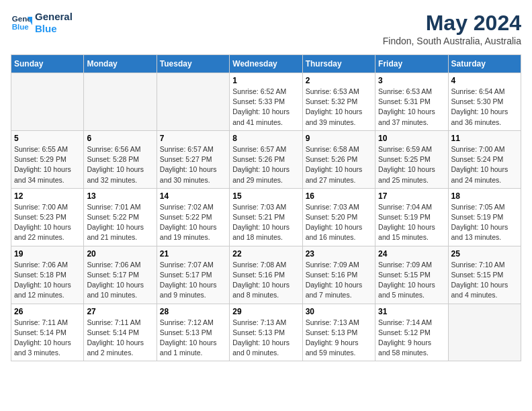 Image resolution: width=532 pixels, height=411 pixels. I want to click on calendar-cell: 30Sunrise: 7:13 AM Sunset: 5:13 PM Dayli…, so click(339, 332).